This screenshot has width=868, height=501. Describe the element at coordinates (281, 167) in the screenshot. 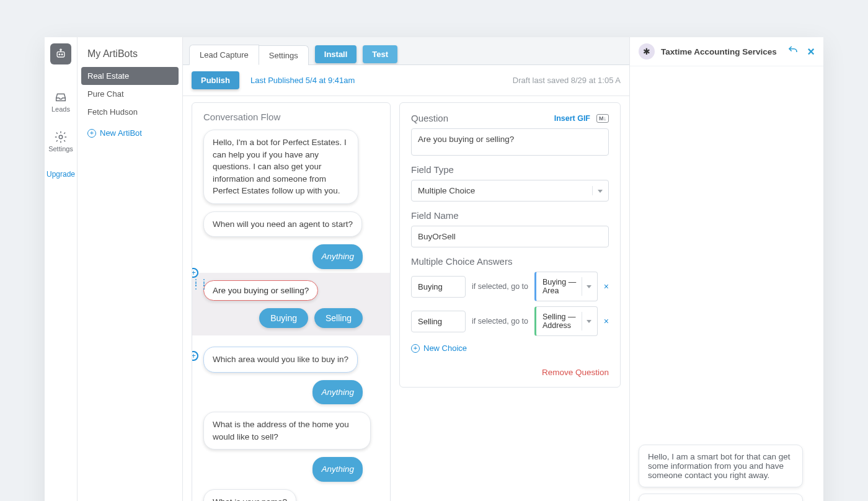

I see `bot-message-intro: Hello, I'm a bot for Perfect Estates. I …` at that location.